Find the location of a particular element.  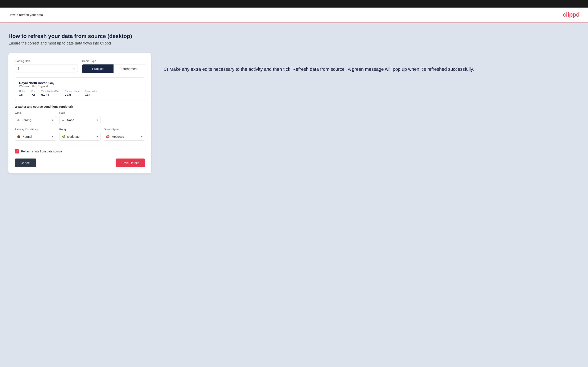

rain-section: Rain ☁ None Light Heavy ▼ is located at coordinates (80, 117).